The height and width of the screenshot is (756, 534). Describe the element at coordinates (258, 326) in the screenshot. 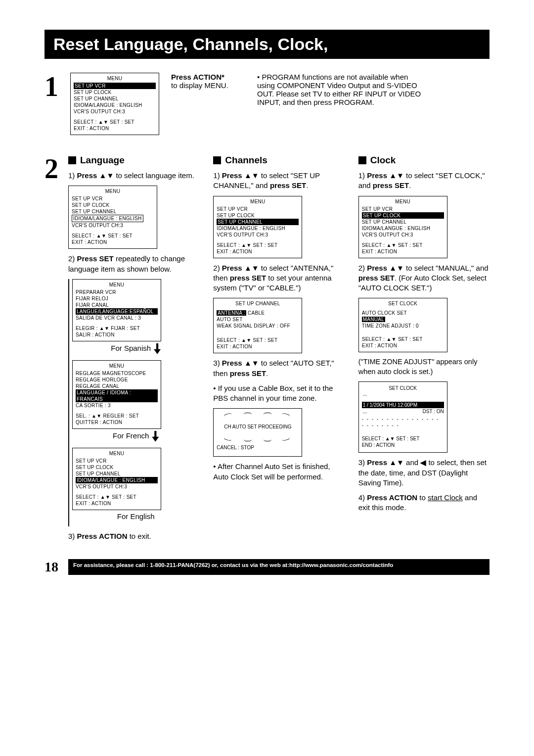

I see `osd-row: WEAK SIGNAL DISPLAY : OFF` at that location.